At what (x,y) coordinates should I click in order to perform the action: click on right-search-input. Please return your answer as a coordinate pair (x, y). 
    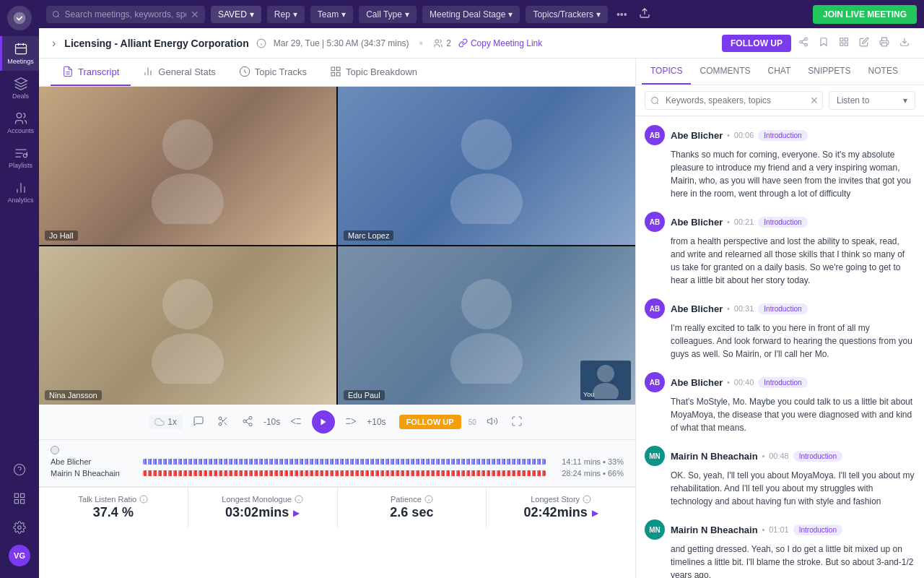
    Looking at the image, I should click on (733, 100).